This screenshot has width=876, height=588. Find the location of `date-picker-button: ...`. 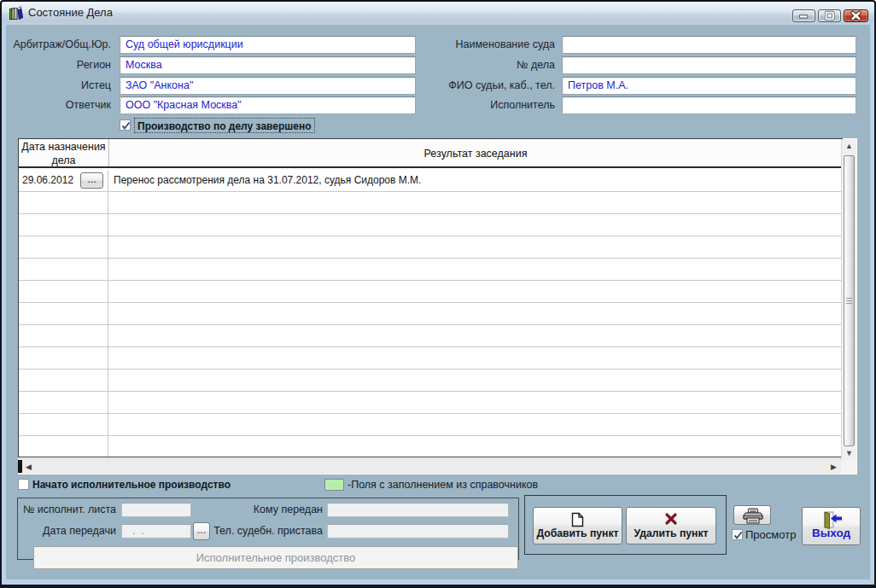

date-picker-button: ... is located at coordinates (92, 181).